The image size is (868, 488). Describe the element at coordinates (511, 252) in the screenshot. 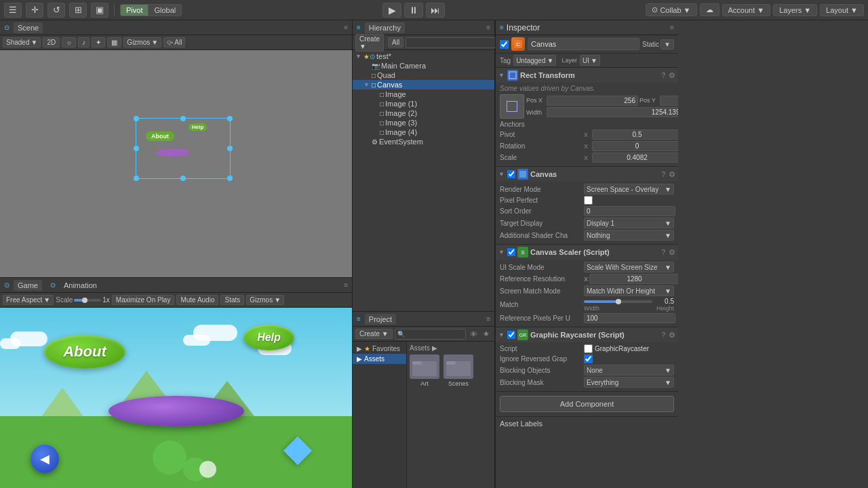

I see `cs-checkbox` at that location.